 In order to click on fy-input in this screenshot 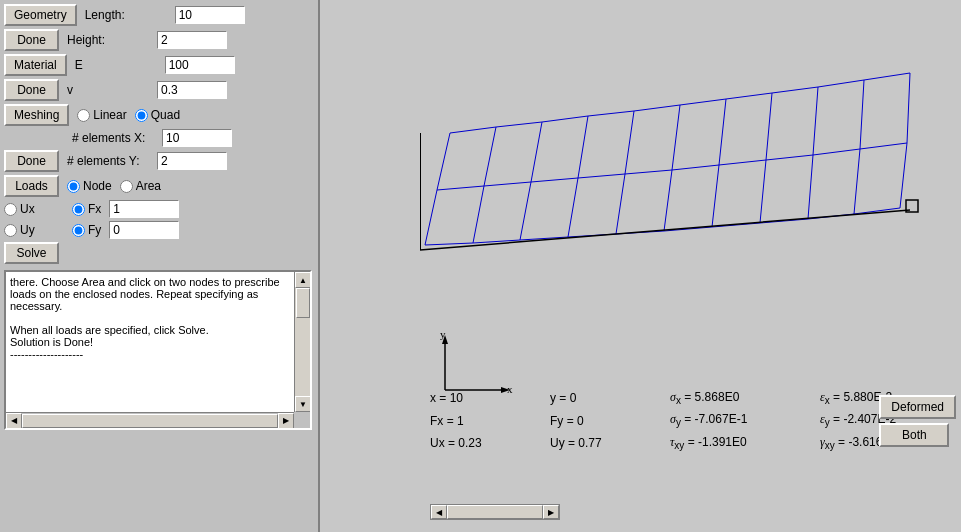, I will do `click(144, 230)`.